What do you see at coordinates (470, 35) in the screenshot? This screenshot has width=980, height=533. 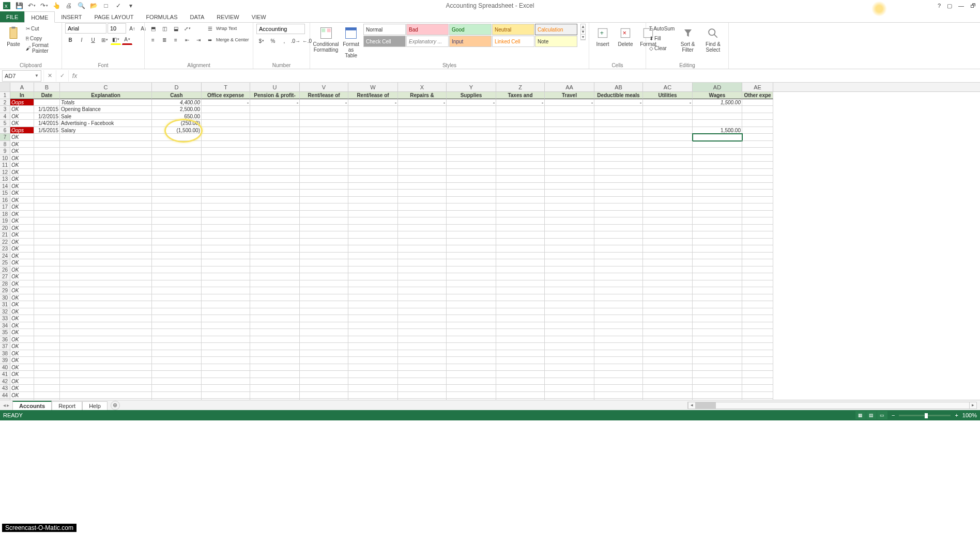 I see `cell-styles-gallery: Normal Bad Good Neutral Calculation Chec…` at bounding box center [470, 35].